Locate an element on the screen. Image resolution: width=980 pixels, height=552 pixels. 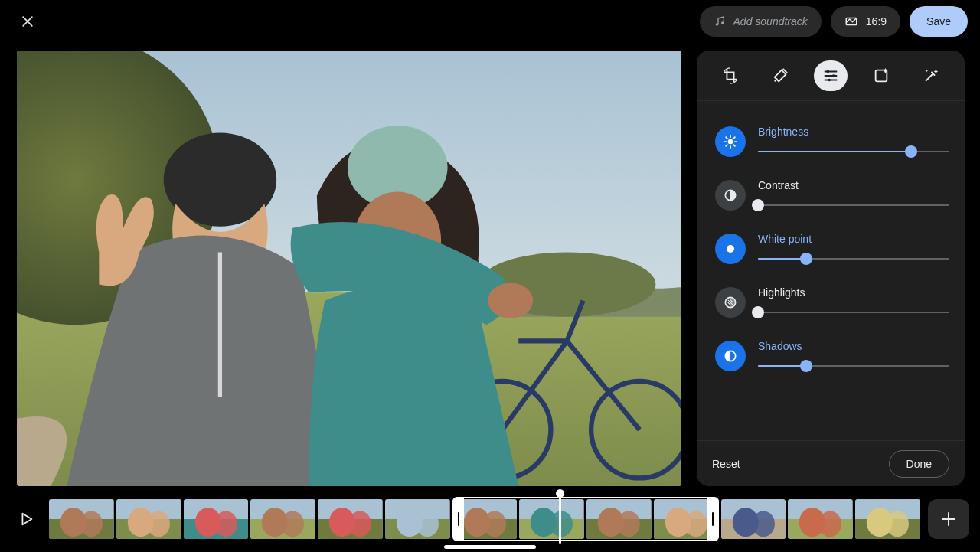
close-icon is located at coordinates (28, 21).